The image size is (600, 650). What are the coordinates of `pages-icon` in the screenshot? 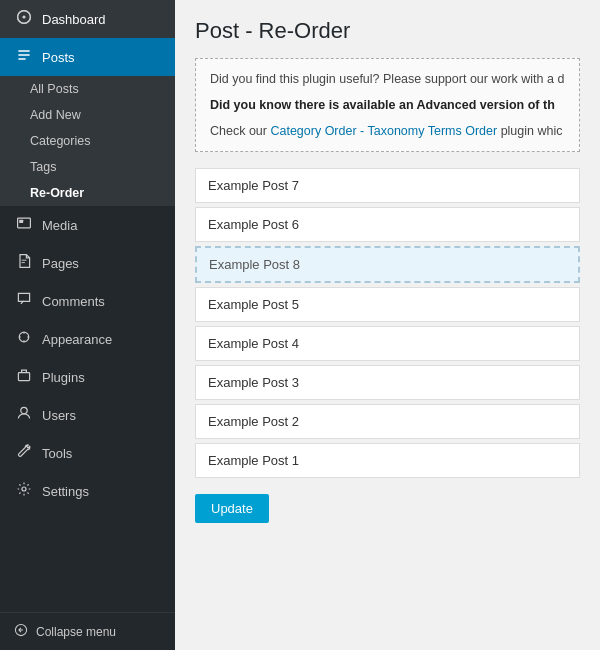 It's located at (24, 263).